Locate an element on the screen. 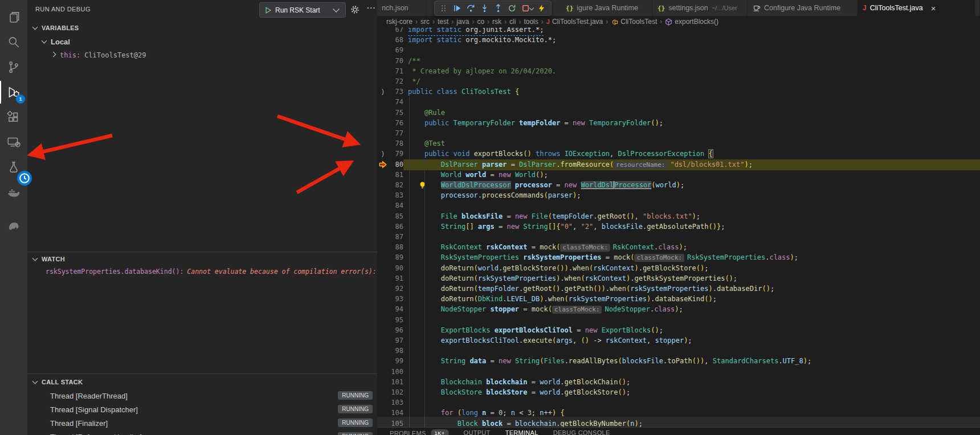 The height and width of the screenshot is (435, 980). code-line-82: 82 WorldDslProcessor processor = new Wor… is located at coordinates (679, 186).